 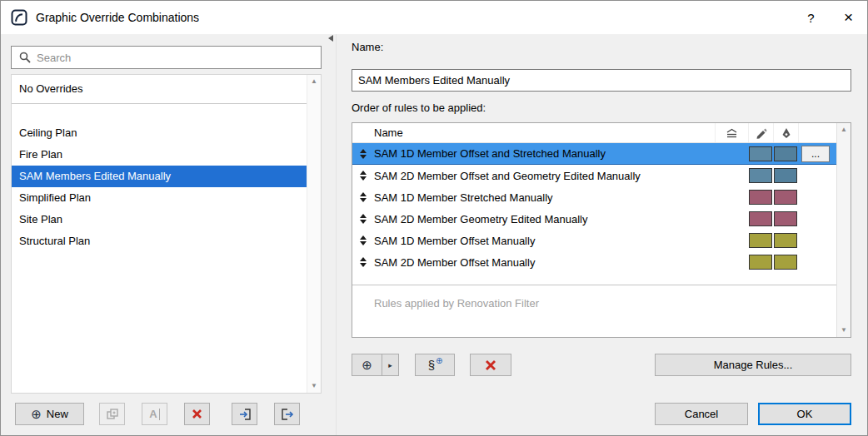 I want to click on rules-toolbar: ⊕ ▸ §⊕, so click(x=432, y=364).